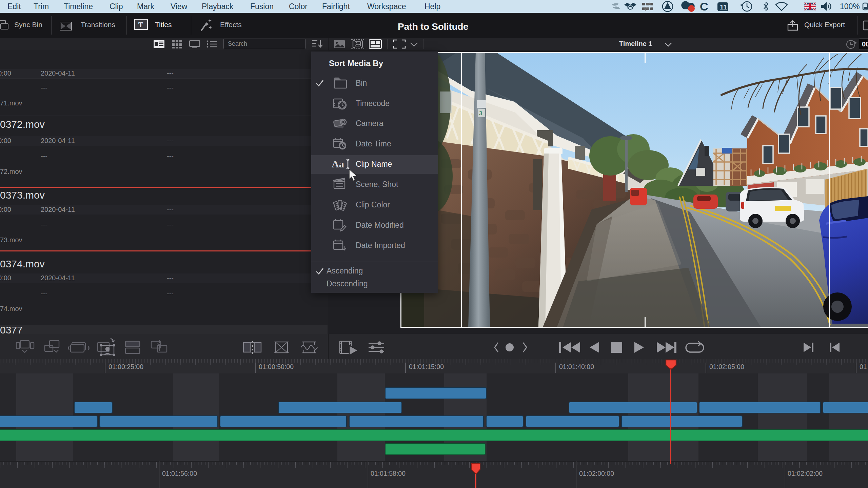 This screenshot has width=868, height=488. I want to click on svg-text: C, so click(704, 6).